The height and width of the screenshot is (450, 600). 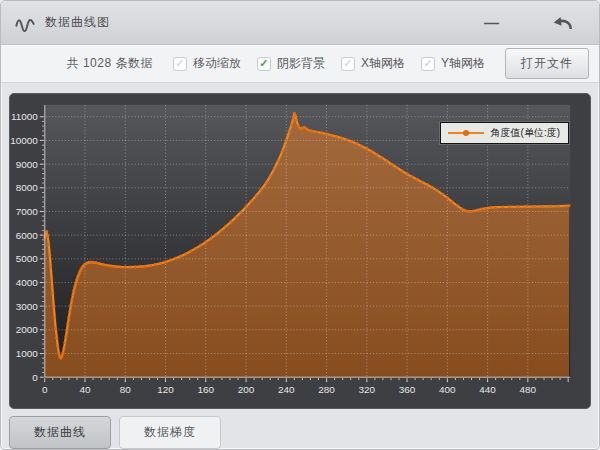 I want to click on data-count-label: 共 1028 条数据, so click(x=110, y=64).